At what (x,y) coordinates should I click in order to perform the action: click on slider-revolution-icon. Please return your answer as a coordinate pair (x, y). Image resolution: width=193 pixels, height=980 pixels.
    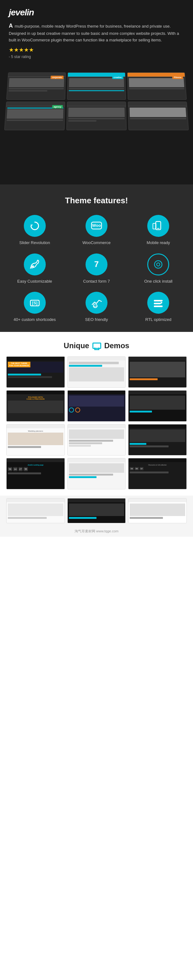
    Looking at the image, I should click on (35, 226).